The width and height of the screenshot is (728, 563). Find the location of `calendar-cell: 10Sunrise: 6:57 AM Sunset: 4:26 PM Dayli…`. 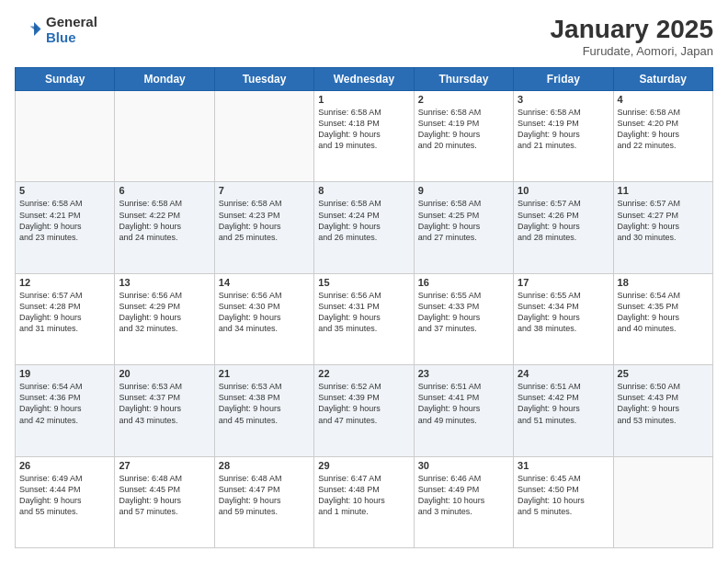

calendar-cell: 10Sunrise: 6:57 AM Sunset: 4:26 PM Dayli… is located at coordinates (563, 228).